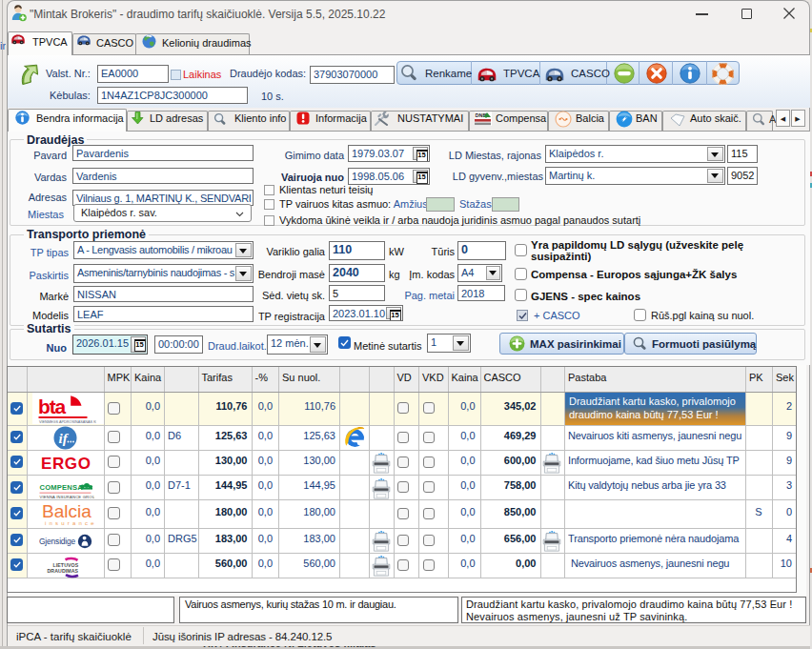 The width and height of the screenshot is (812, 649). I want to click on svg-text: bta, so click(51, 406).